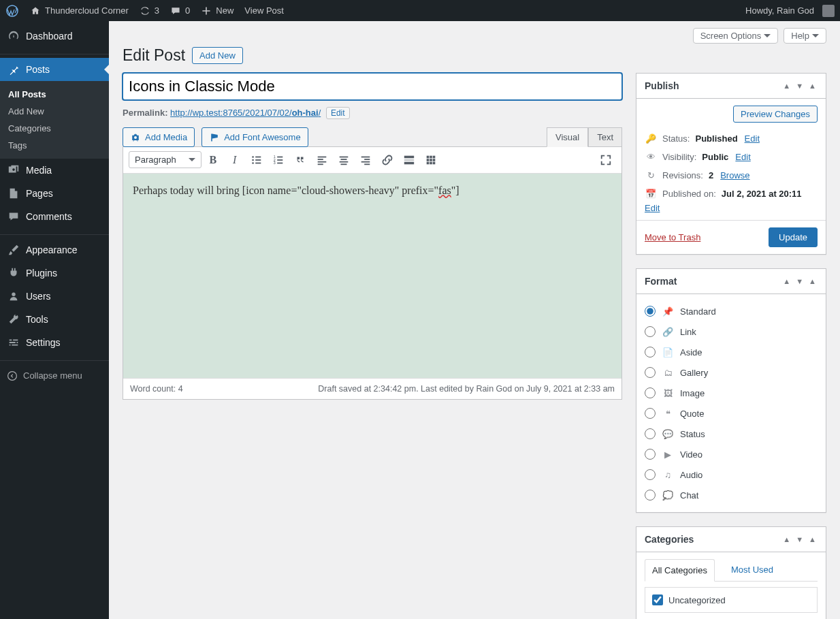 This screenshot has width=840, height=619. Describe the element at coordinates (387, 160) in the screenshot. I see `link-button` at that location.